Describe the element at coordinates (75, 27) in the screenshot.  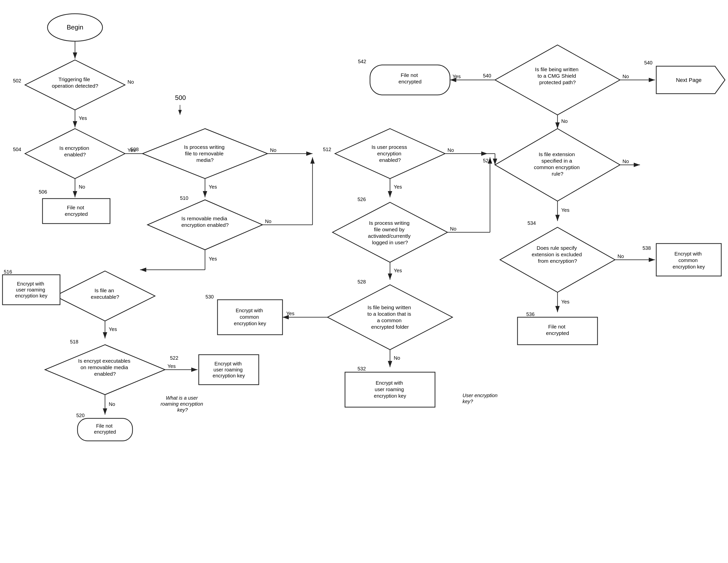
I see `begin-label: Begin` at that location.